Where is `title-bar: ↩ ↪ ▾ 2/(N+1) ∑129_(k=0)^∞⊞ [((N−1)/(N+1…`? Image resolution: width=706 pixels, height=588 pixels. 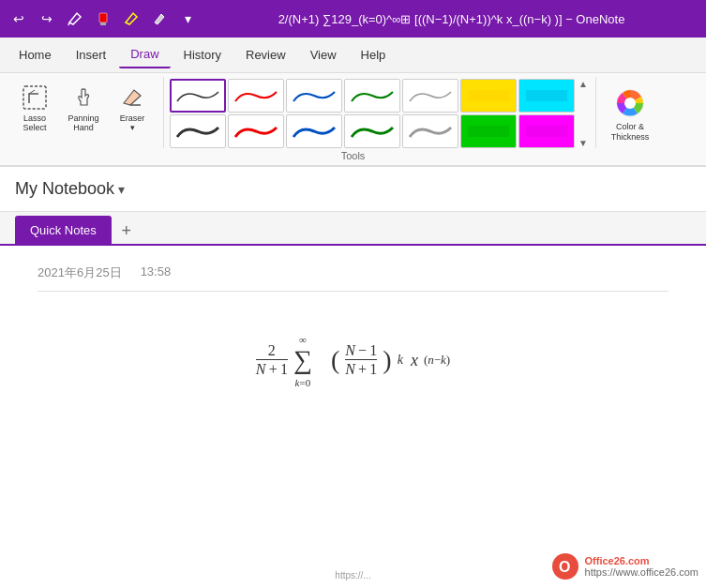 title-bar: ↩ ↪ ▾ 2/(N+1) ∑129_(k=0)^∞⊞ [((N−1)/(N+1… is located at coordinates (353, 19).